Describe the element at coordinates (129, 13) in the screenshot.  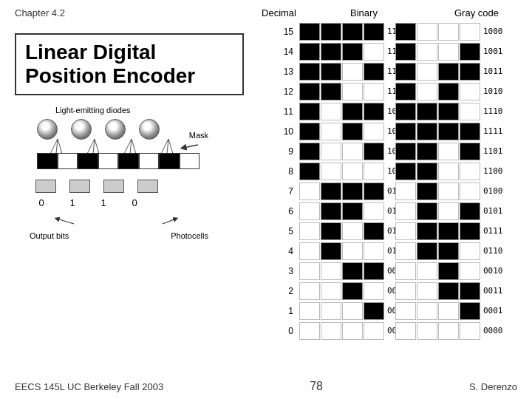
I see `chapter-label: Chapter 4.2` at that location.